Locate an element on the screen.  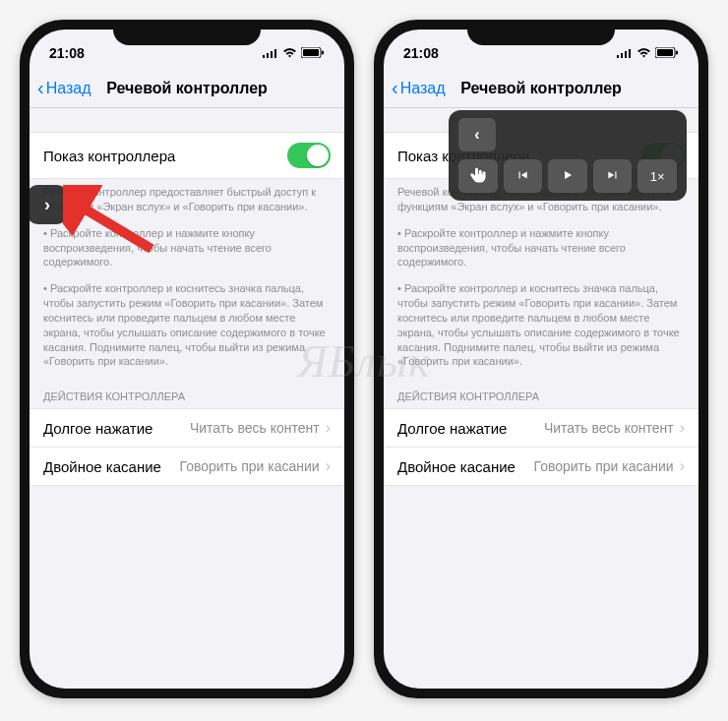
hand-point-icon is located at coordinates (478, 177).